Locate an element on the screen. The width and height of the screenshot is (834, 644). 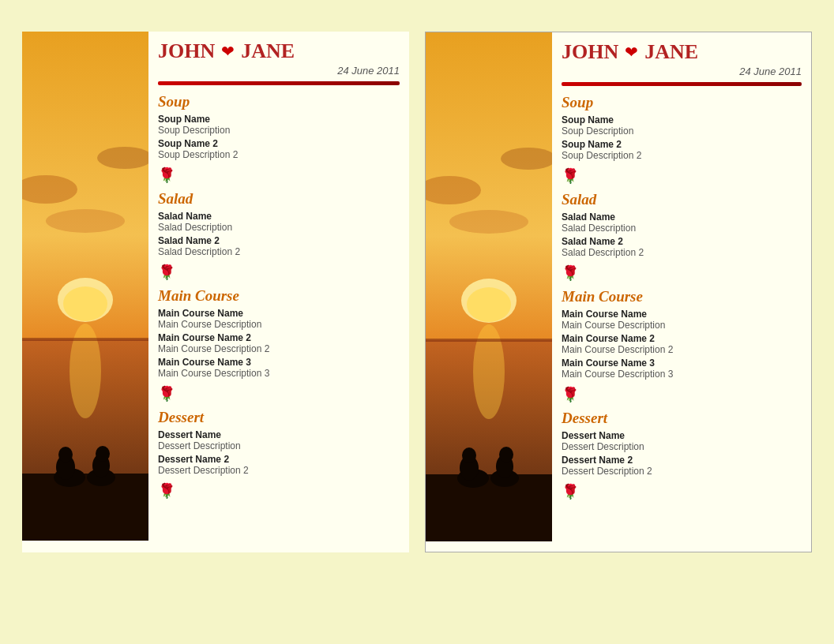
item-name-main-0-0: Main Course Name is located at coordinates (279, 313).